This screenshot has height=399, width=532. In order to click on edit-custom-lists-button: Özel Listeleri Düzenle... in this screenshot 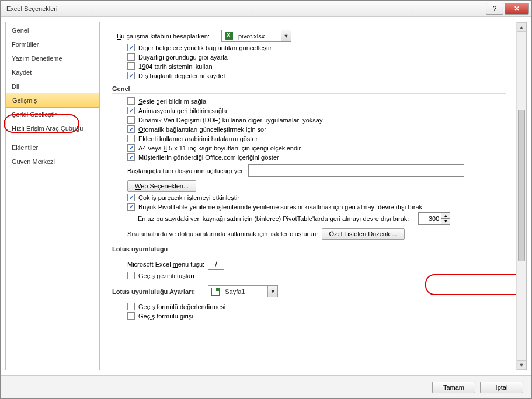, I will do `click(363, 234)`.